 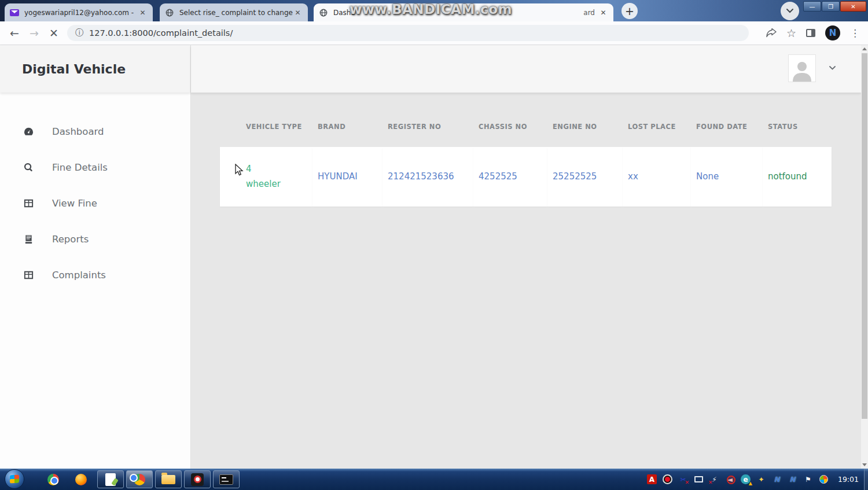 What do you see at coordinates (817, 33) in the screenshot?
I see `toolbar-right-icons: ☆ N ⋮` at bounding box center [817, 33].